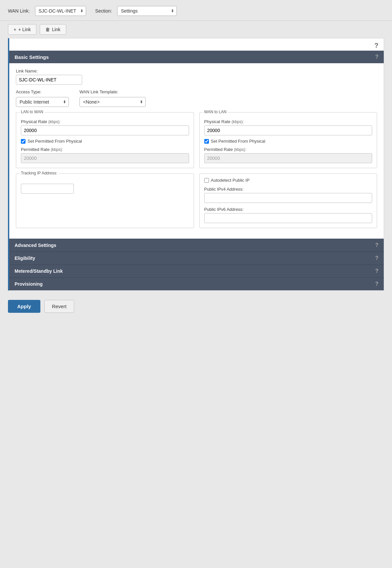  Describe the element at coordinates (105, 186) in the screenshot. I see `tracking-ip-inner` at that location.